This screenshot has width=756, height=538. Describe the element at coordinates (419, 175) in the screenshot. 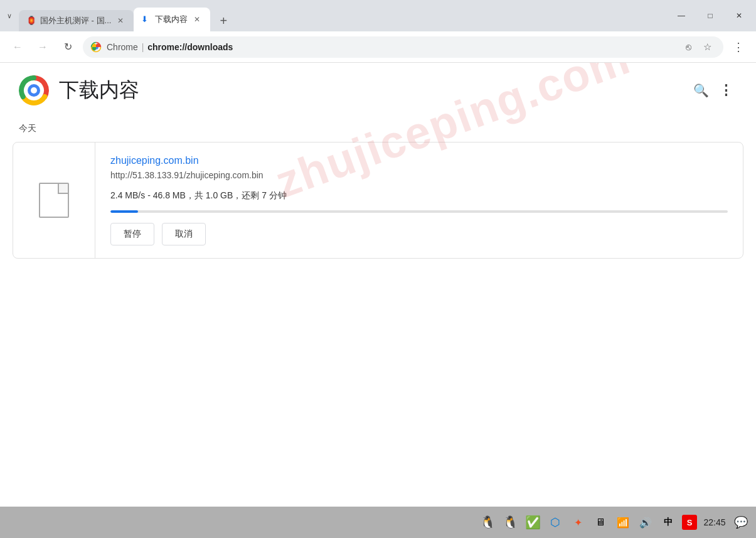

I see `download-url: http://51.38.133.91/zhujiceping.com.bin` at that location.